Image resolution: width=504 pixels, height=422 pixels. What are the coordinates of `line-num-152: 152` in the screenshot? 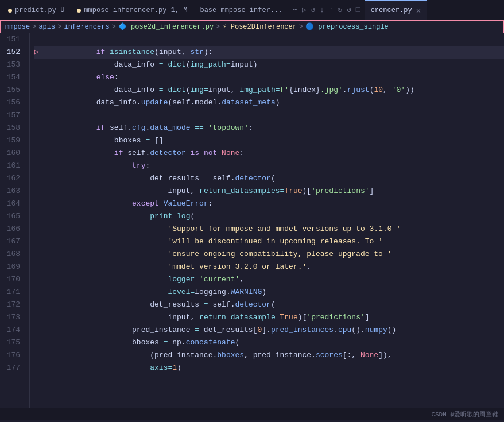 It's located at (13, 52).